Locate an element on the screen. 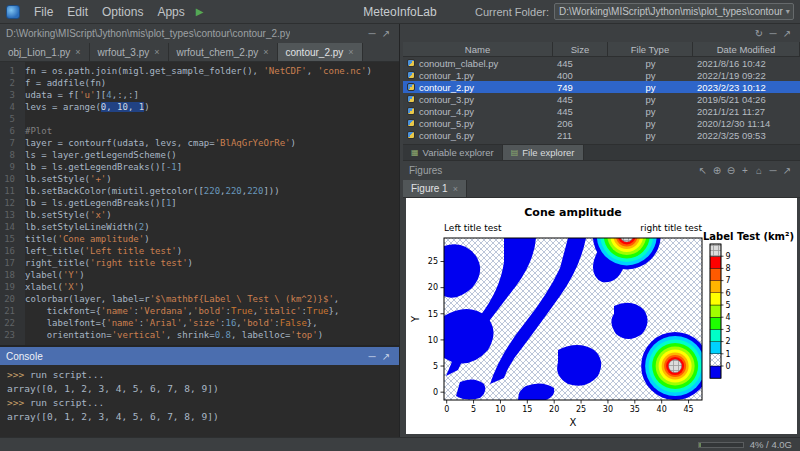 The width and height of the screenshot is (800, 451). tab-file-explorer: ▤File explorer is located at coordinates (544, 152).